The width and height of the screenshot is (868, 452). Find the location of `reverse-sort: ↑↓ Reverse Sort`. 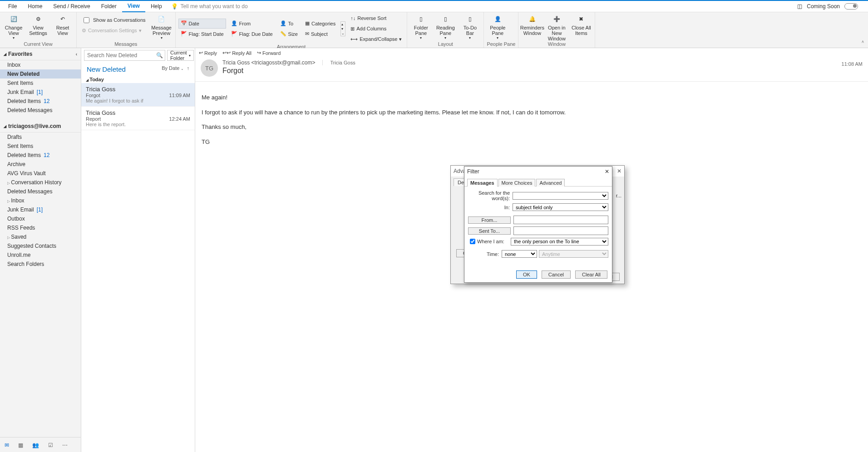

reverse-sort: ↑↓ Reverse Sort is located at coordinates (376, 18).